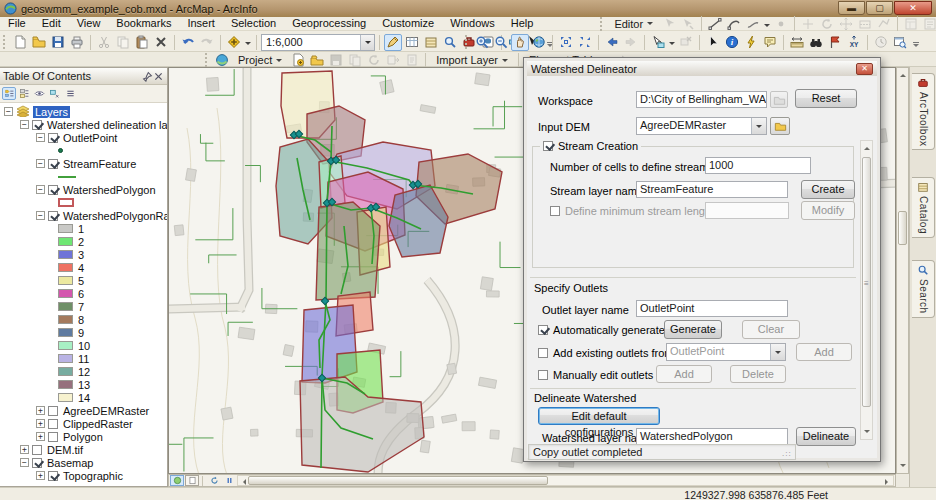 Image resolution: width=936 pixels, height=500 pixels. Describe the element at coordinates (58, 42) in the screenshot. I see `save-icon` at that location.